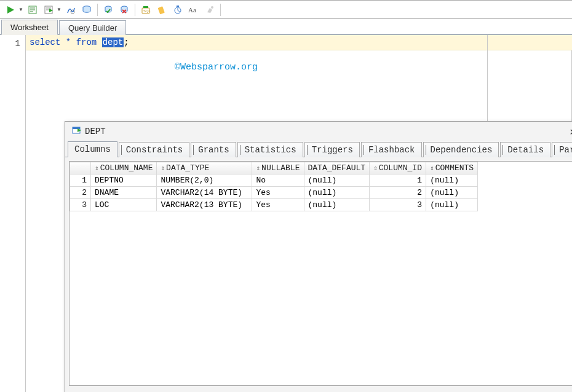 The width and height of the screenshot is (572, 392). I want to click on grid-header-row: ⇕COLUMN_NAME ⇕DATA_TYPE ⇕NULLABLE DATA_D…, so click(274, 168).